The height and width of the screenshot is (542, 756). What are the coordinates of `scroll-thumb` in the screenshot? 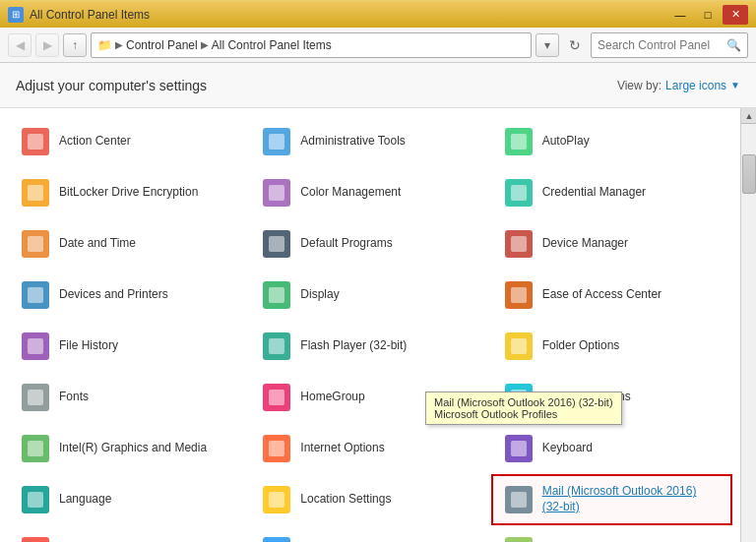 It's located at (749, 174).